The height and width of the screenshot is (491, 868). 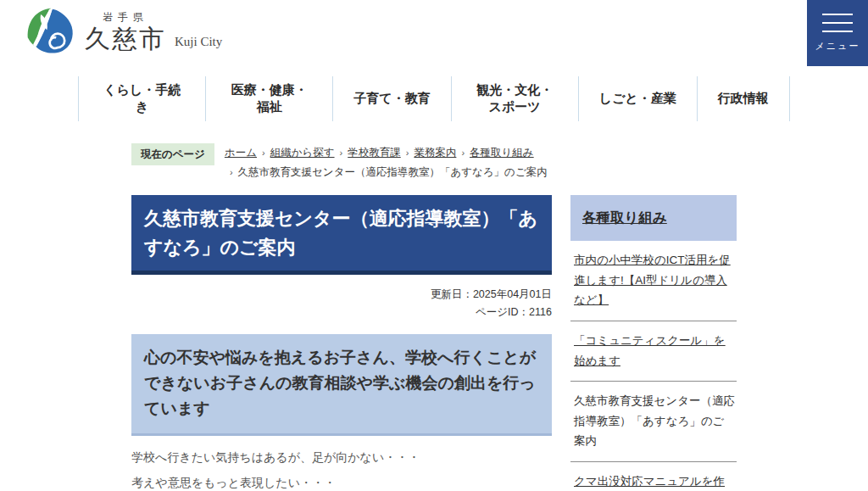 I want to click on current-page-badge: 現在のページ, so click(x=173, y=154).